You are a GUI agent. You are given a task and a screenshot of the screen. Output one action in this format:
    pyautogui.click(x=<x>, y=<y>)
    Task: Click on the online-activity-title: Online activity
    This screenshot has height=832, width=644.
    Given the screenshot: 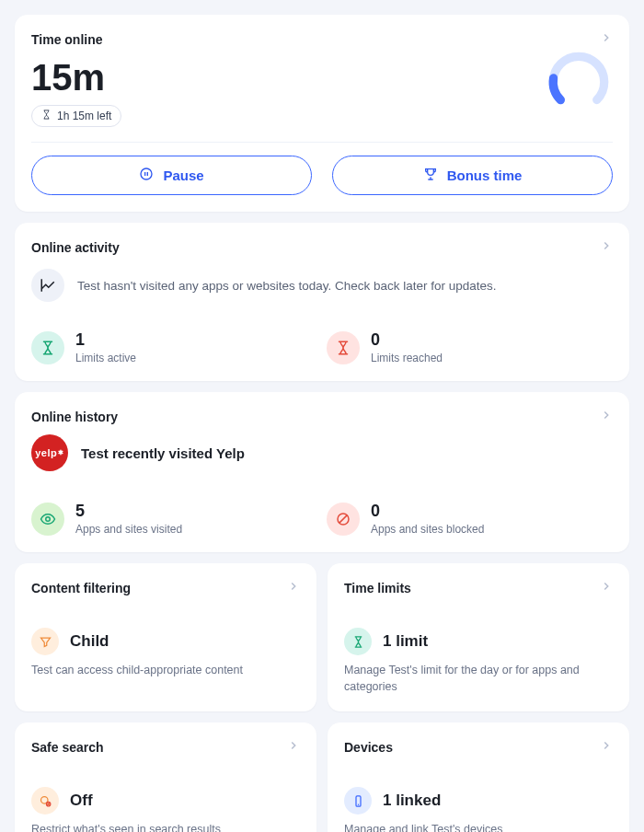 What is the action you would take?
    pyautogui.click(x=75, y=248)
    